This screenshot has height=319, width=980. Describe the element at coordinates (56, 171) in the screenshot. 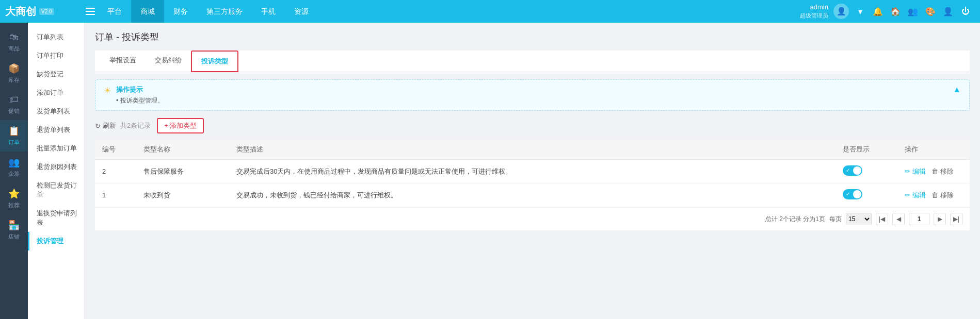

I see `secondary-sidebar: 订单列表 订单打印 缺货登记 添加订单 发货单列表 退货单列表 批量添加订单 退…` at that location.